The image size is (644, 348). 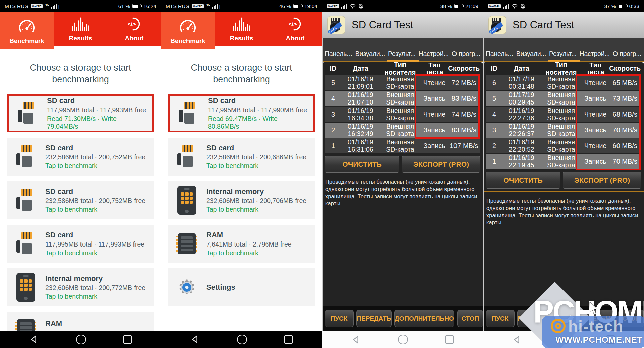 I want to click on row-media-line1: Внешняя, so click(x=561, y=95).